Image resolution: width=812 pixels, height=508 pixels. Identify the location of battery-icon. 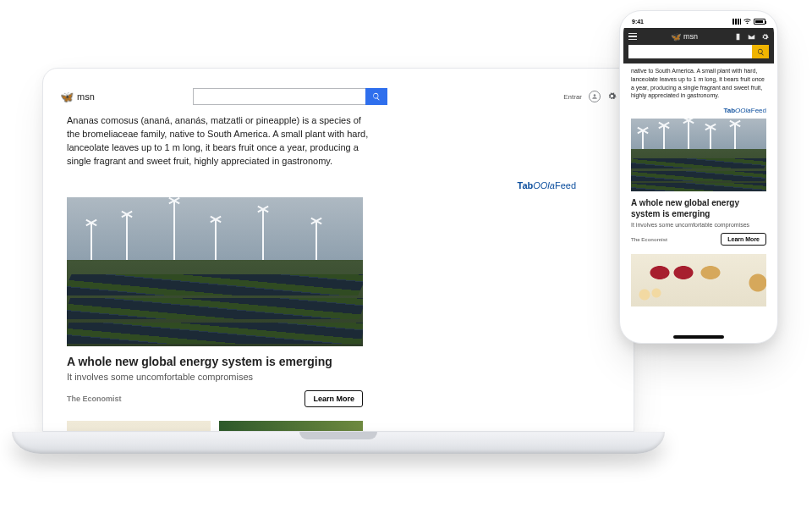
(760, 22).